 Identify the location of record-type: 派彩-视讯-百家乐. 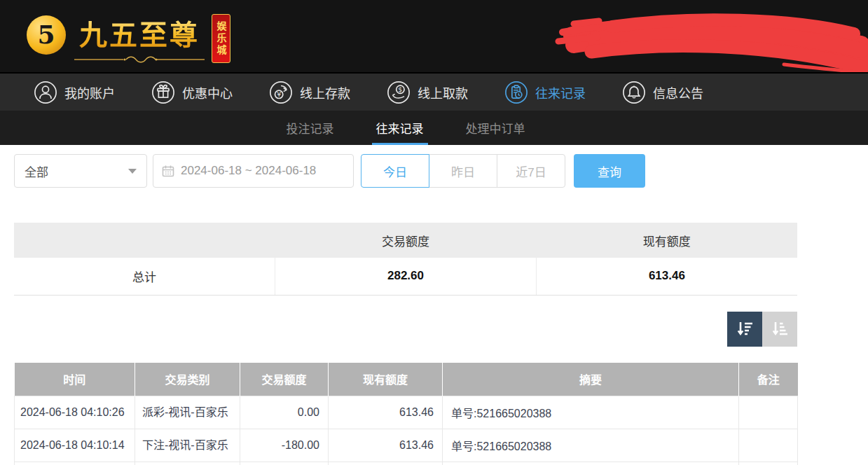
(188, 413).